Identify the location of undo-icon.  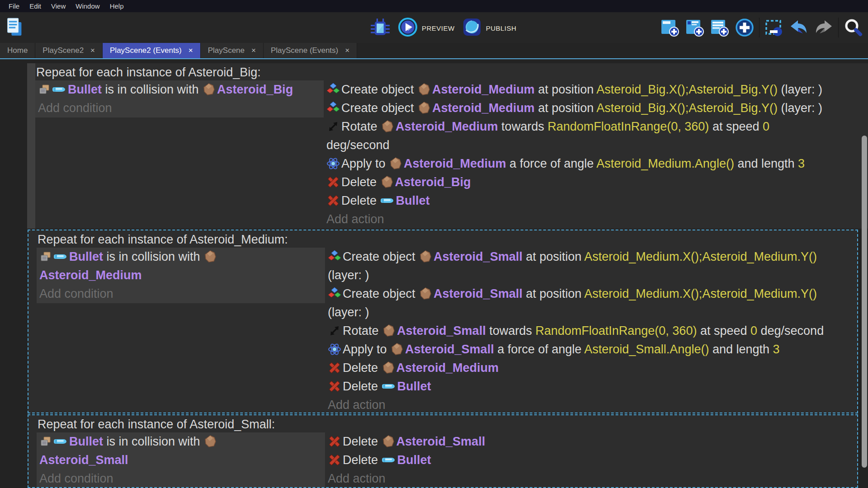
(799, 28).